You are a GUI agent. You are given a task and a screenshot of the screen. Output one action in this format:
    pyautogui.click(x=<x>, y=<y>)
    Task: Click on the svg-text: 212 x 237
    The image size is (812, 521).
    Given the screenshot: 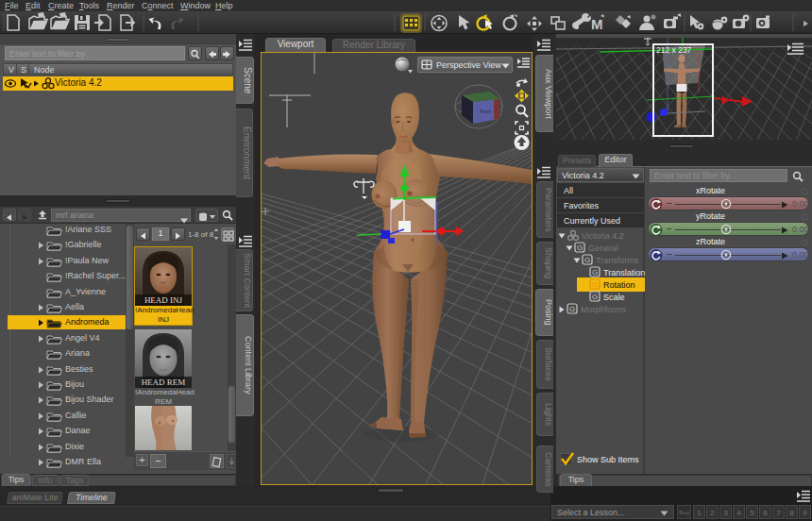 What is the action you would take?
    pyautogui.click(x=674, y=50)
    